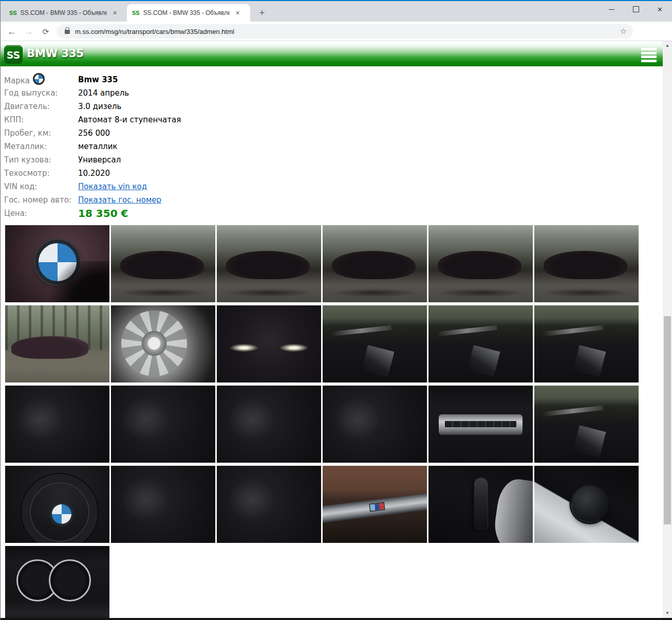  I want to click on tab-2: SS SS.COM - BMW 335 - Объявления ✕, so click(189, 13).